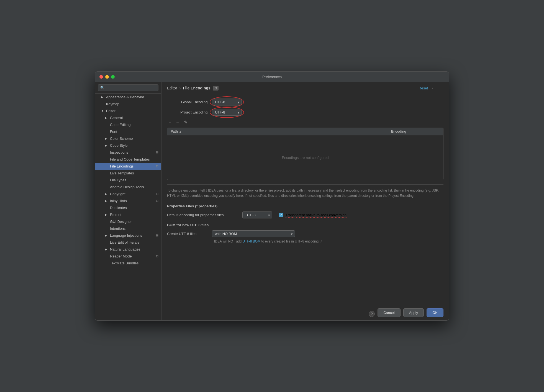 The image size is (544, 392). Describe the element at coordinates (128, 249) in the screenshot. I see `sidebar-item-natural-languages: Natural Languages` at that location.